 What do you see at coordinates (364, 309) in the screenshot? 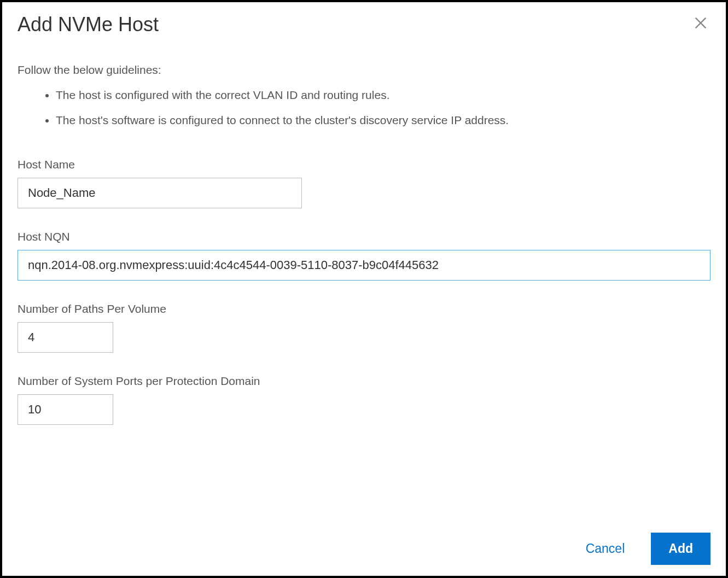
I see `paths-per-volume-label: Number of Paths Per Volume` at bounding box center [364, 309].